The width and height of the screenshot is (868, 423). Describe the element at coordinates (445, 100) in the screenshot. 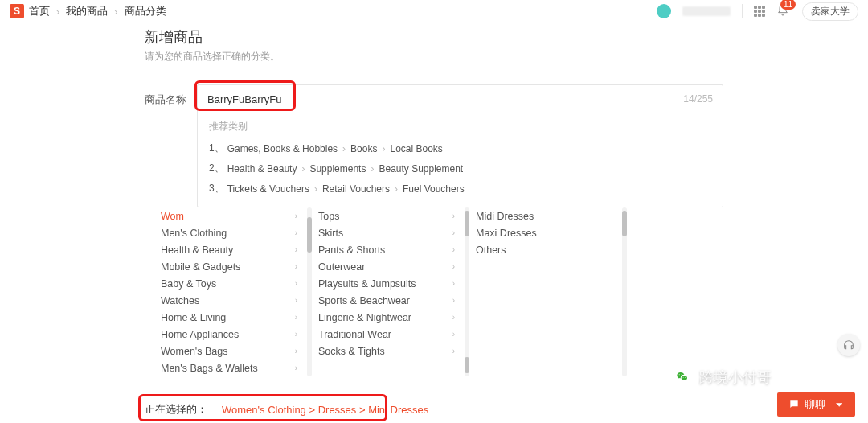

I see `product-name-input` at that location.